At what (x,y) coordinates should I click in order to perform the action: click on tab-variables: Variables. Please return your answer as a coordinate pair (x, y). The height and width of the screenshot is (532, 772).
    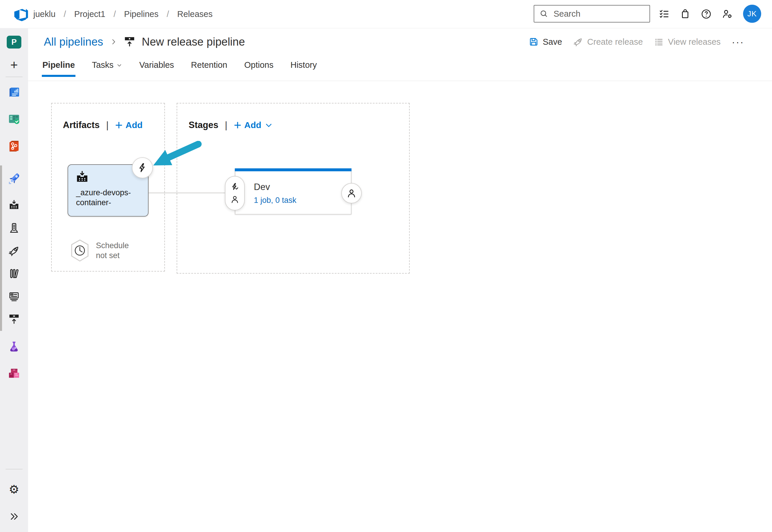
    Looking at the image, I should click on (157, 65).